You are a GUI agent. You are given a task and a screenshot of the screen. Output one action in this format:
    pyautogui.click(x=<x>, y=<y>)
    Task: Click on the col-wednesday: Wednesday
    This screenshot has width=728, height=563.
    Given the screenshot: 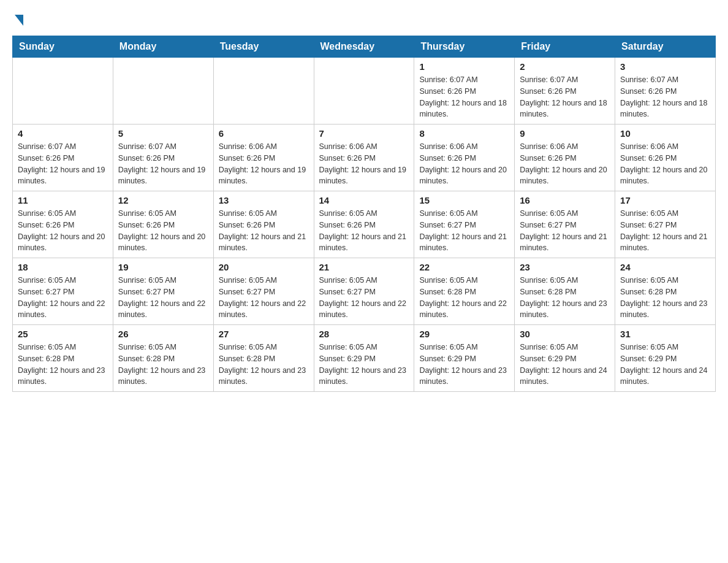 What is the action you would take?
    pyautogui.click(x=364, y=47)
    